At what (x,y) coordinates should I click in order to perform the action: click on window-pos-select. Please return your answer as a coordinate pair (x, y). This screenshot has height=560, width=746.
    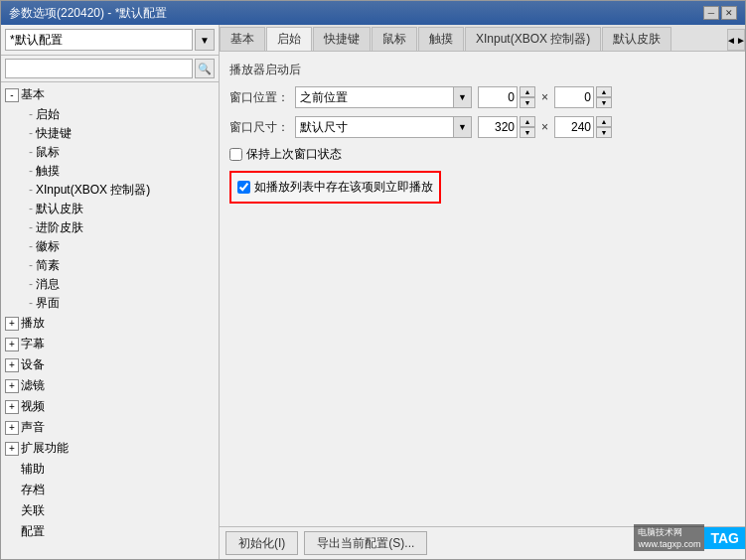
    Looking at the image, I should click on (374, 97).